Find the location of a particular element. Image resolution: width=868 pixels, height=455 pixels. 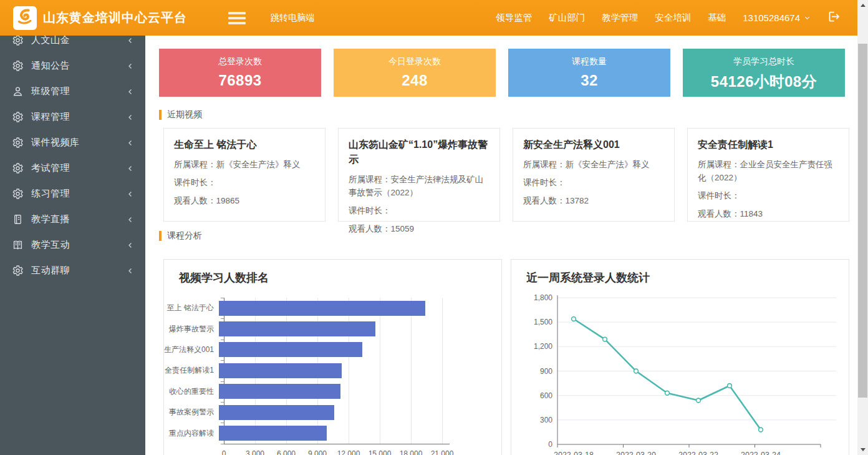

x-tick-label: 2022-03-20 is located at coordinates (636, 453).